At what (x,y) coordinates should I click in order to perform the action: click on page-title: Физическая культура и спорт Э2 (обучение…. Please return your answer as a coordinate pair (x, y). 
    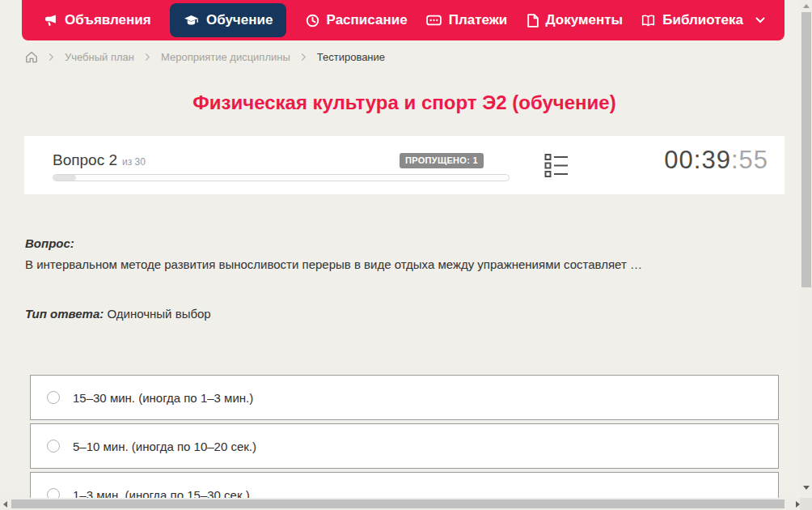
    Looking at the image, I should click on (404, 103).